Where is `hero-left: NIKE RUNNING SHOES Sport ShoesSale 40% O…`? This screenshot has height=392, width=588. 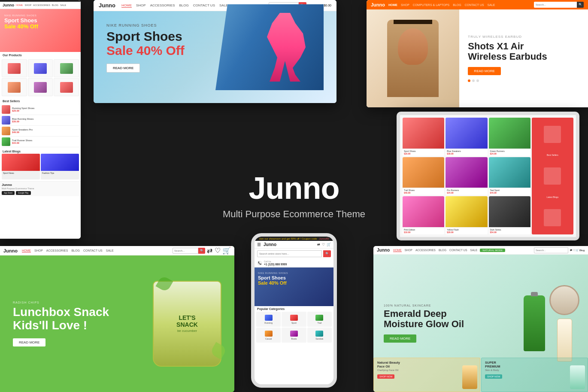 hero-left: NIKE RUNNING SHOES Sport ShoesSale 40% O… is located at coordinates (40, 30).